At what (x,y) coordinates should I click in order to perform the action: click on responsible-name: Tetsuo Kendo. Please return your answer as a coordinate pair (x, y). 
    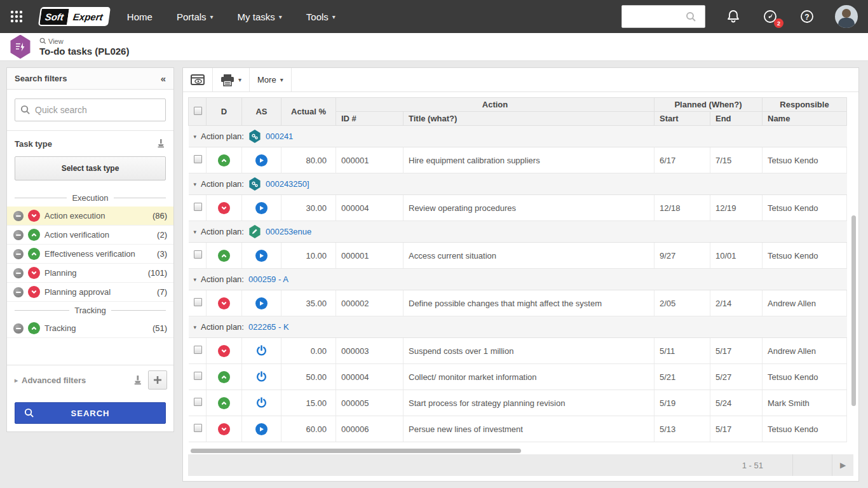
    Looking at the image, I should click on (804, 377).